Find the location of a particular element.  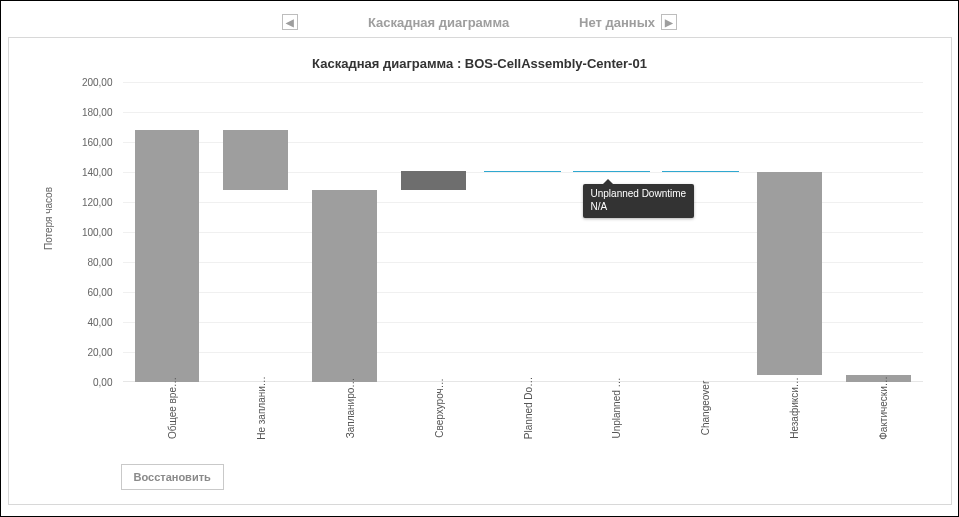

ytick: 60,00 is located at coordinates (94, 292).